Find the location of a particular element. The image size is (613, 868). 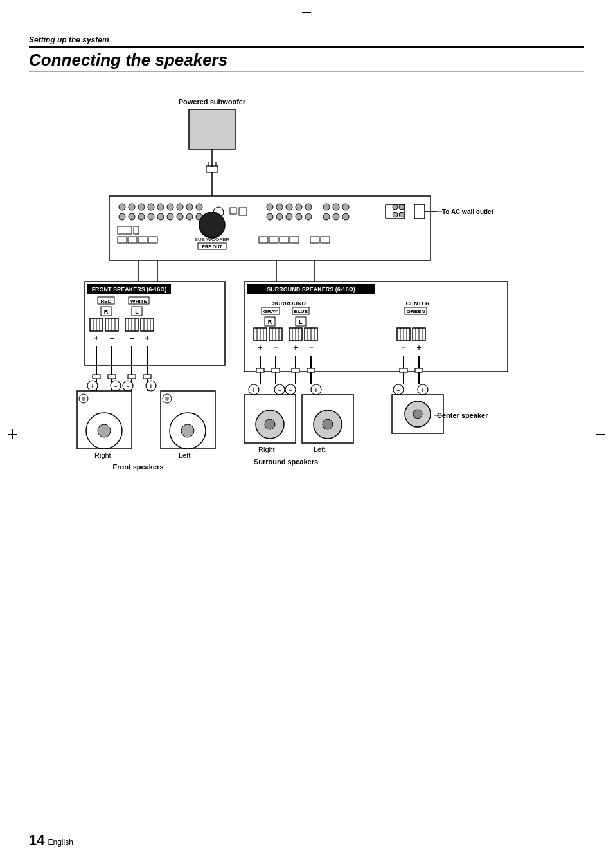

svg-text: Front speakers is located at coordinates (139, 467).